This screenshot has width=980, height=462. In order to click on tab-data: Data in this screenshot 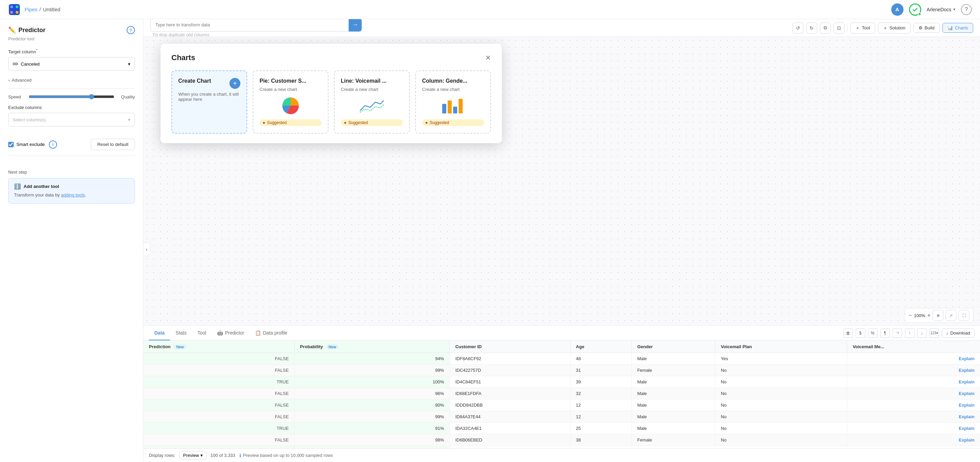, I will do `click(159, 333)`.